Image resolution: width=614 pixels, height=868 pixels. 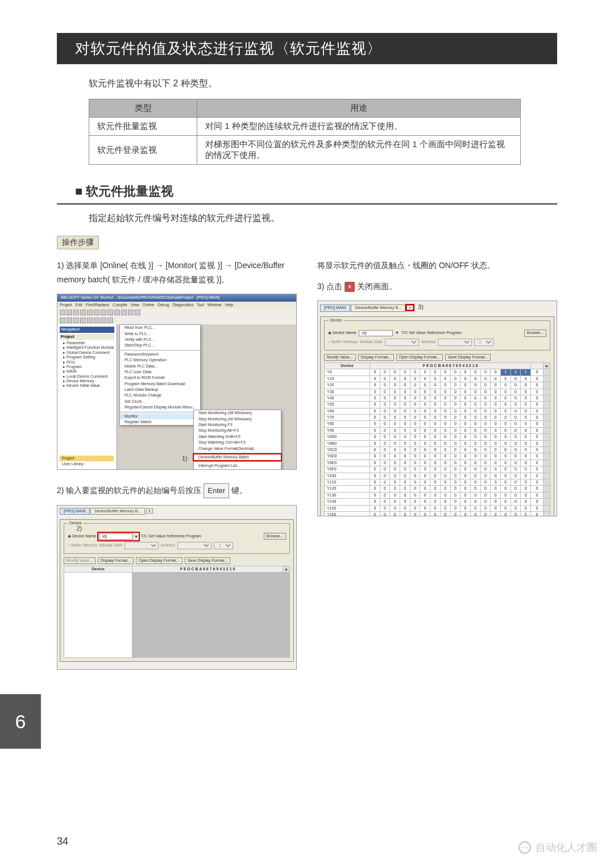 I want to click on callout-3: 3), so click(x=421, y=307).